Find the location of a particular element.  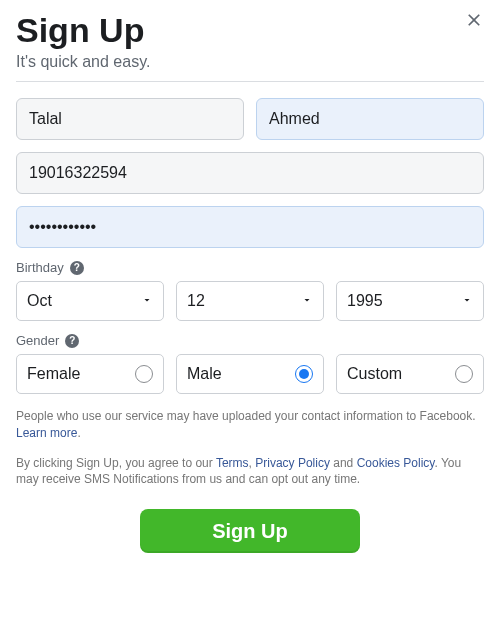

dialog-header: Sign Up It's quick and easy. is located at coordinates (250, 47).